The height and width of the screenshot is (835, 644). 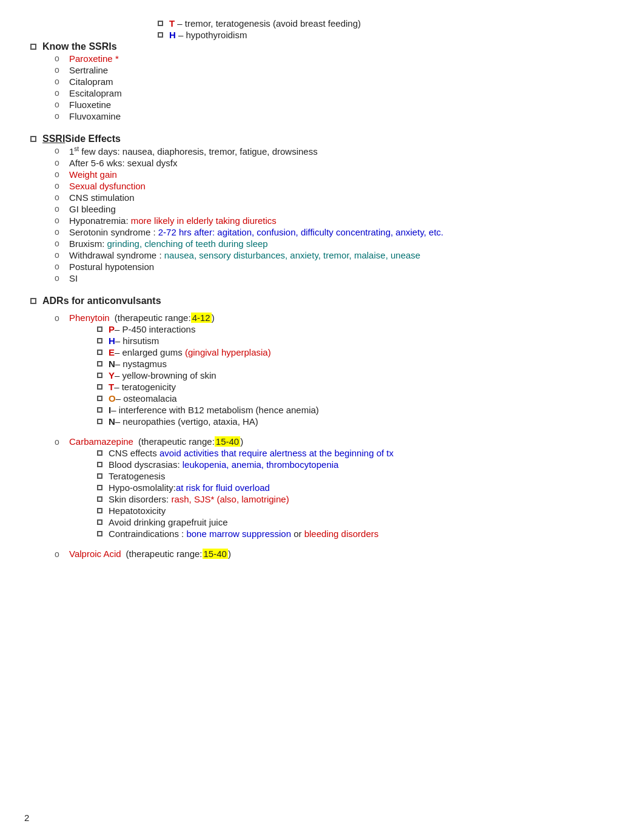 What do you see at coordinates (243, 198) in the screenshot?
I see `side-effect-item: oCNS stimulation` at bounding box center [243, 198].